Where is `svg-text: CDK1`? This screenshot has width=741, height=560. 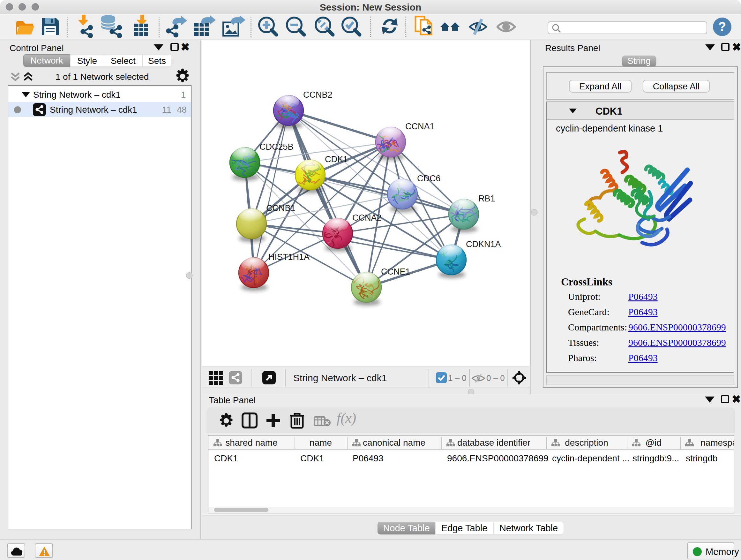 svg-text: CDK1 is located at coordinates (336, 160).